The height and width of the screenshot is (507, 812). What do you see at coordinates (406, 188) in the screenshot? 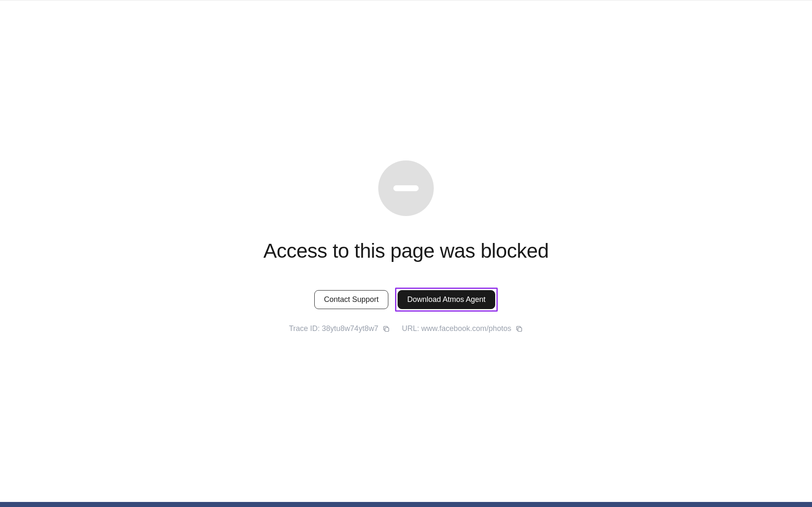
I see `dash-icon` at bounding box center [406, 188].